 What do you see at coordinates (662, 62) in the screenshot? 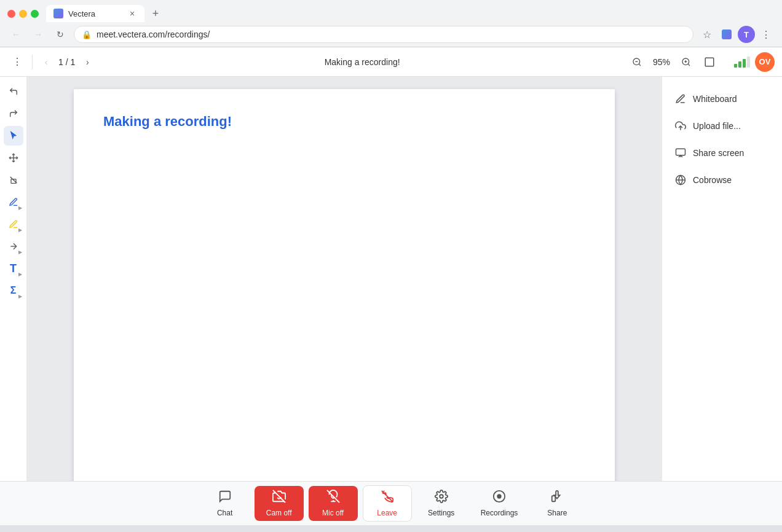
I see `zoom-controls: 95%` at bounding box center [662, 62].